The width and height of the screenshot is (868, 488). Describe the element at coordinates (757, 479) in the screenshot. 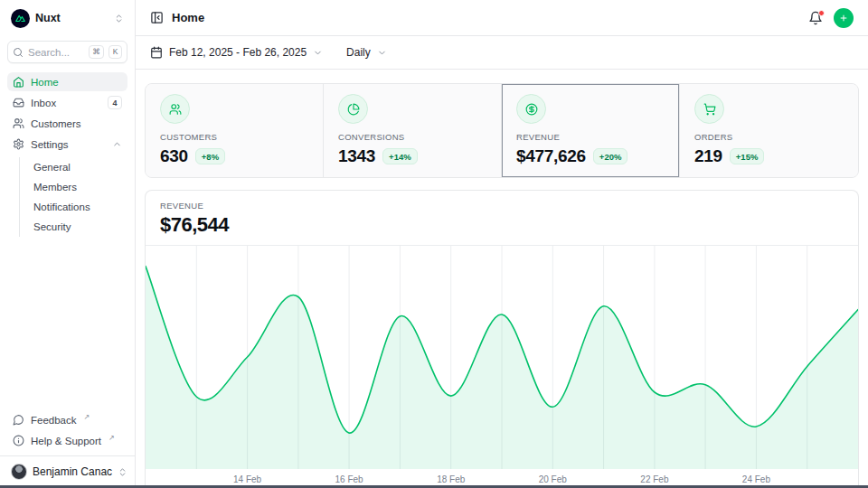

I see `svg-text: 24 Feb` at that location.